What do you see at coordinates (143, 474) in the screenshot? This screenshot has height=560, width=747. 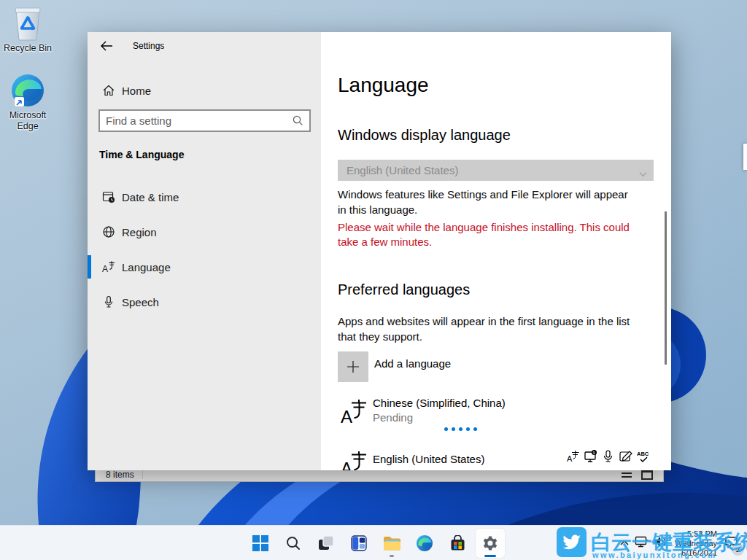 I see `divider` at bounding box center [143, 474].